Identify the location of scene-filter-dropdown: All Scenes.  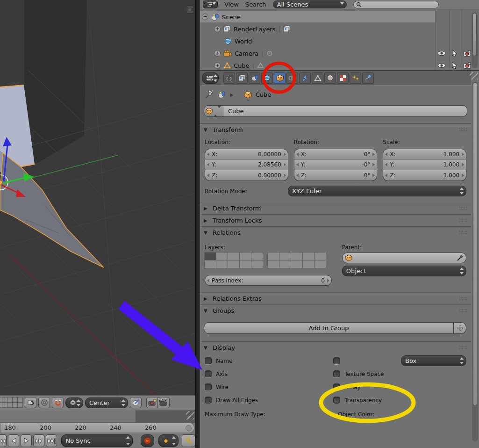
(310, 5).